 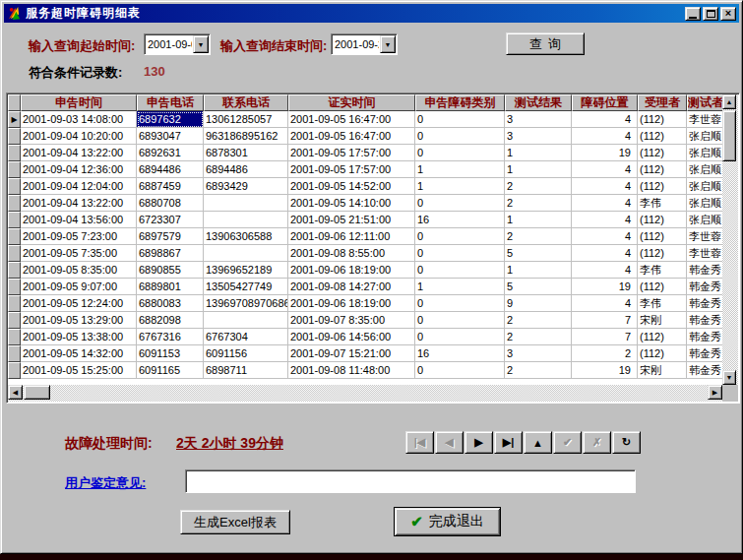 What do you see at coordinates (366, 303) in the screenshot?
I see `table-row: 2001-09-05 12:24:00688008313969708970686…` at bounding box center [366, 303].